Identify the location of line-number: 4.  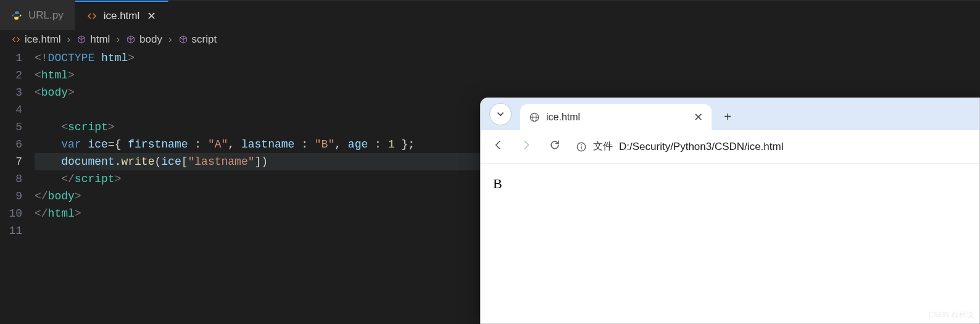
(11, 110).